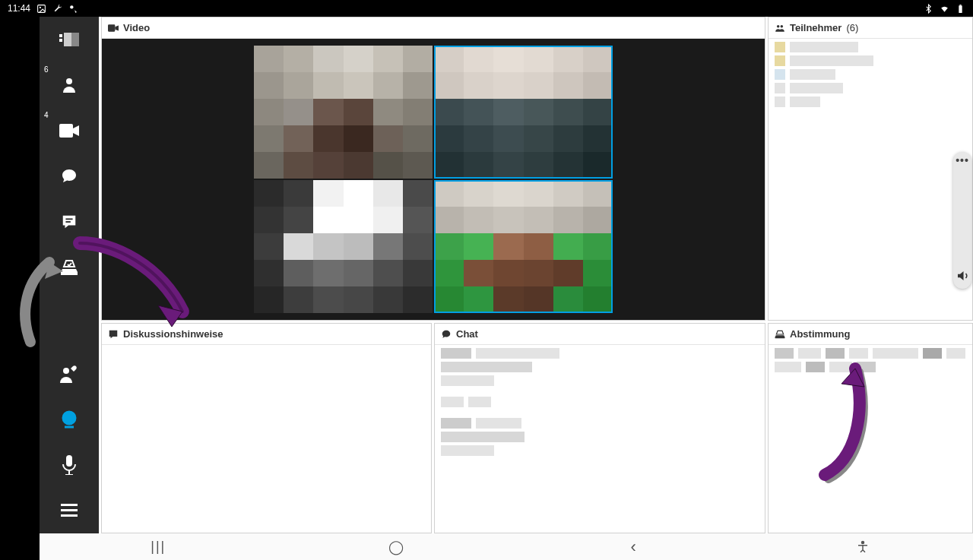  What do you see at coordinates (20, 289) in the screenshot?
I see `left-margin` at bounding box center [20, 289].